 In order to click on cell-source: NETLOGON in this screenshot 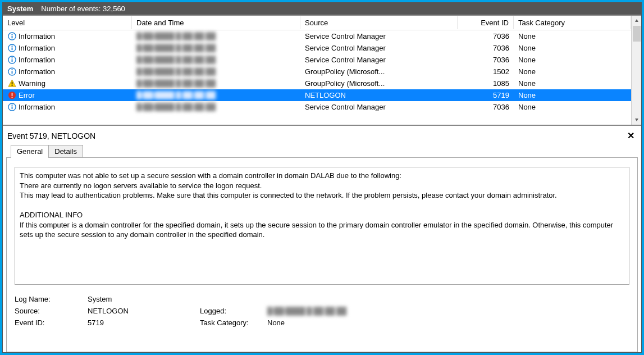, I will do `click(379, 95)`.